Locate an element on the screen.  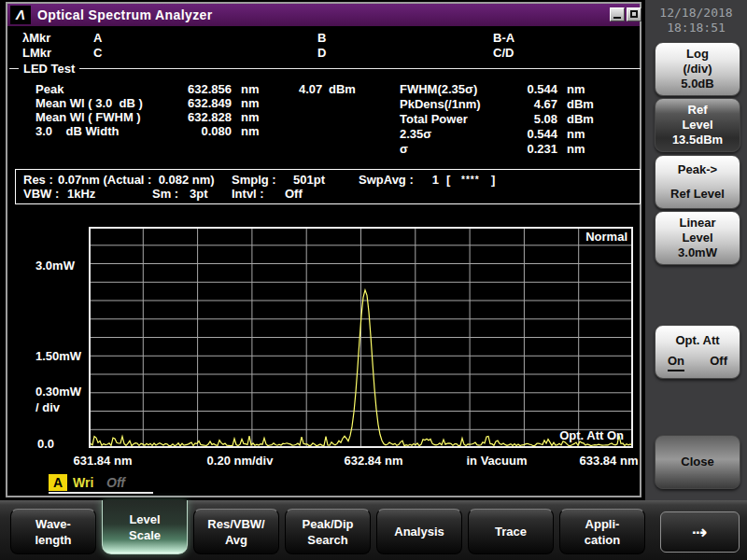
menu-label: Trace is located at coordinates (511, 532).